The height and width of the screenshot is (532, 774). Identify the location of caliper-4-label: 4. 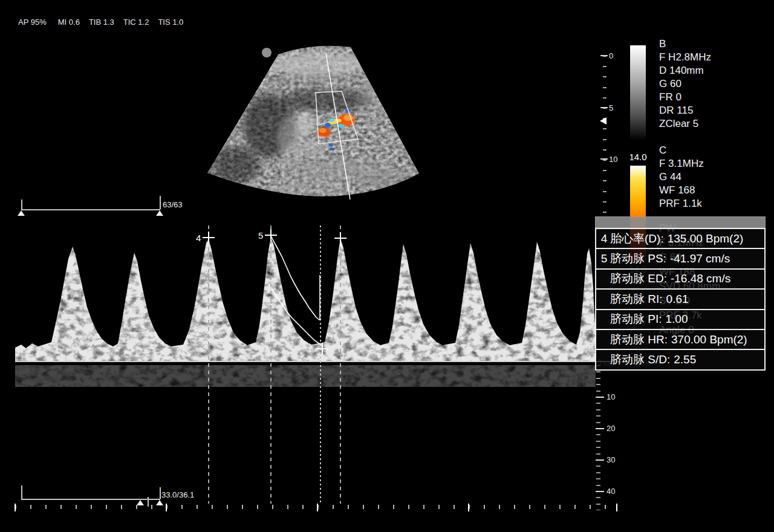
(198, 238).